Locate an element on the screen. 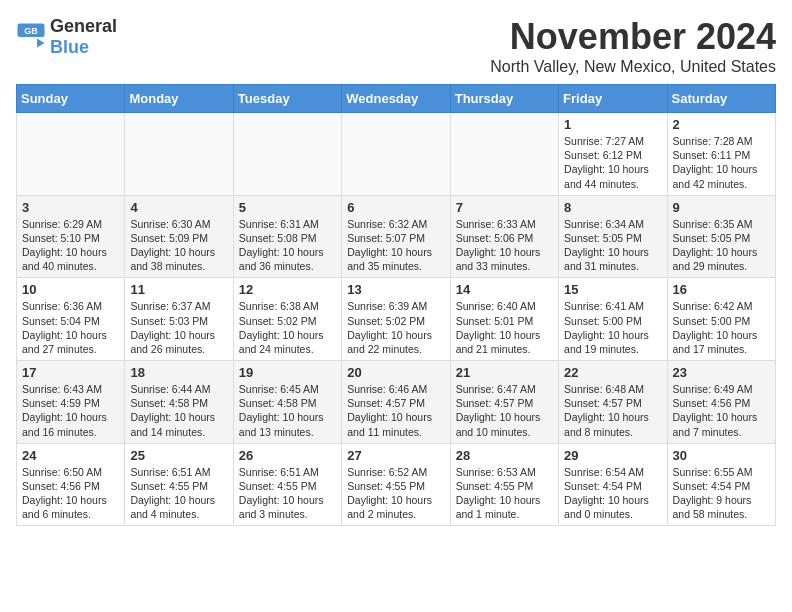  weekday-header-row: SundayMondayTuesdayWednesdayThursdayFrid… is located at coordinates (396, 99).